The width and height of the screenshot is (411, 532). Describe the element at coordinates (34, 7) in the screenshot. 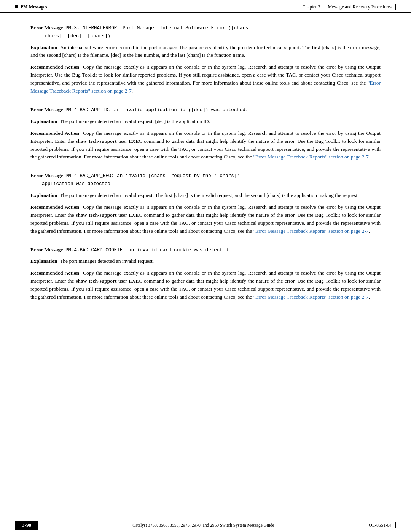

I see `section-label: PM Messages` at that location.